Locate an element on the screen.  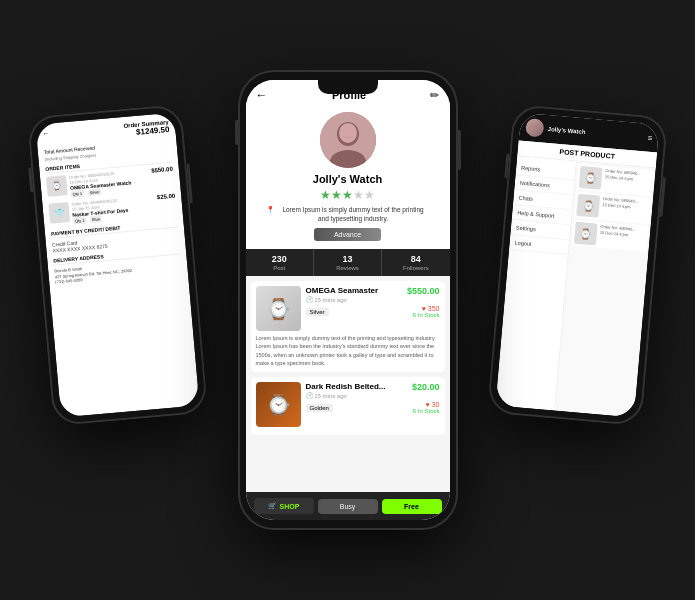
location-pin-icon: 📍 is located at coordinates (270, 210).